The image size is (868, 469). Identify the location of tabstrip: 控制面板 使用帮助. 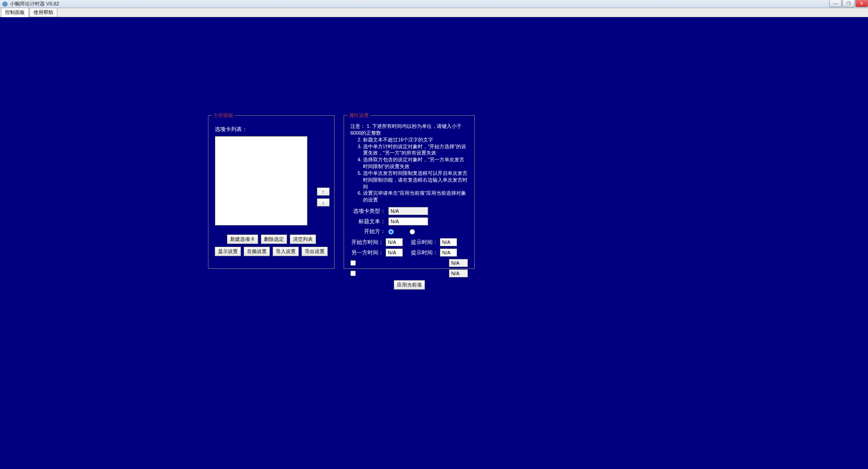
(434, 13).